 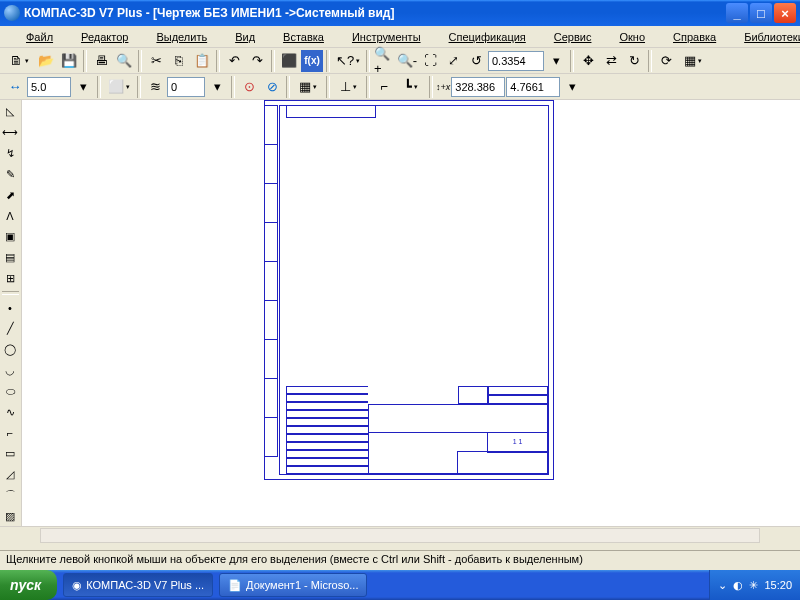 I want to click on windows-button: ▦, so click(x=693, y=61).